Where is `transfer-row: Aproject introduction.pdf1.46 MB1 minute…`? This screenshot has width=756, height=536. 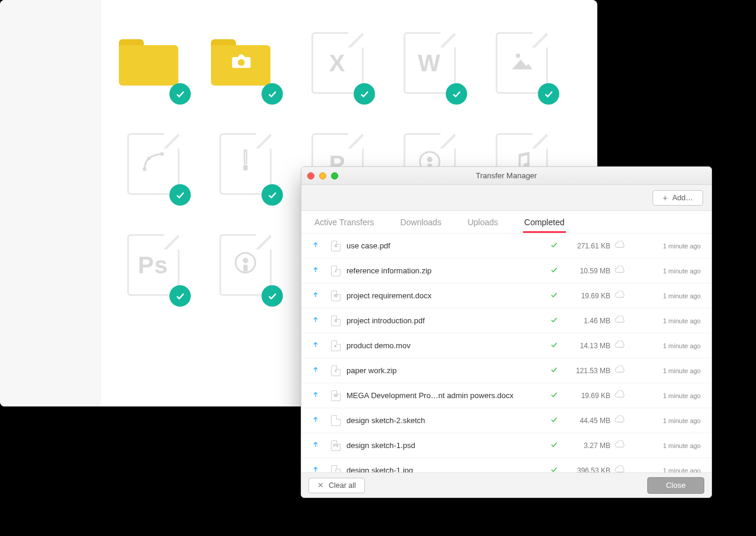
transfer-row: Aproject introduction.pdf1.46 MB1 minute… is located at coordinates (506, 321).